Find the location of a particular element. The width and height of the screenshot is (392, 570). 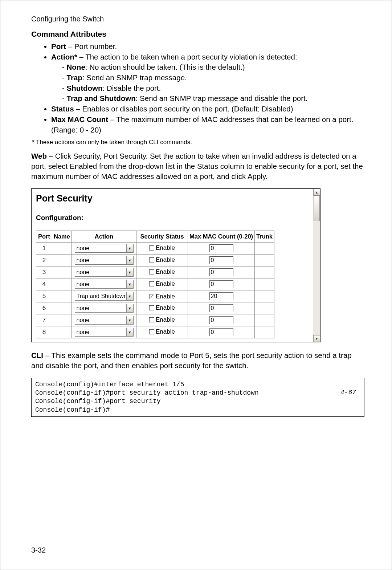

action-trap-desc: : Send an SNMP trap message. is located at coordinates (135, 78).